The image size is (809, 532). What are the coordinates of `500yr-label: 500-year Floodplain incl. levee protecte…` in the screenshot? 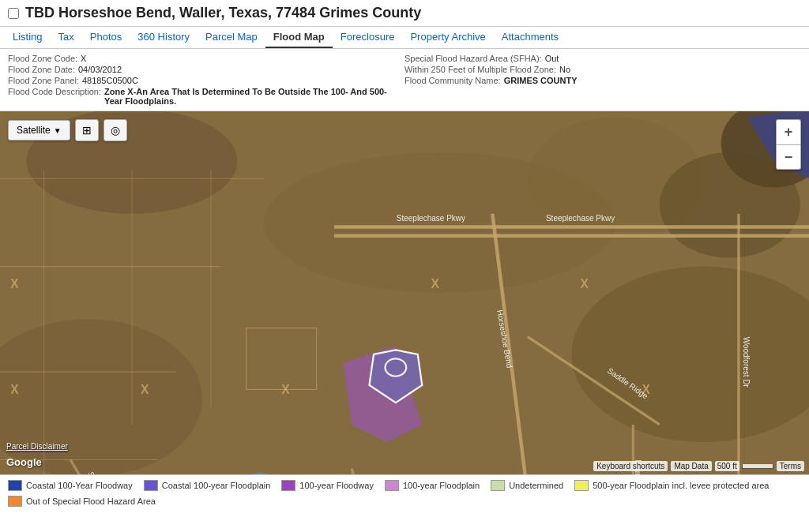 It's located at (681, 485).